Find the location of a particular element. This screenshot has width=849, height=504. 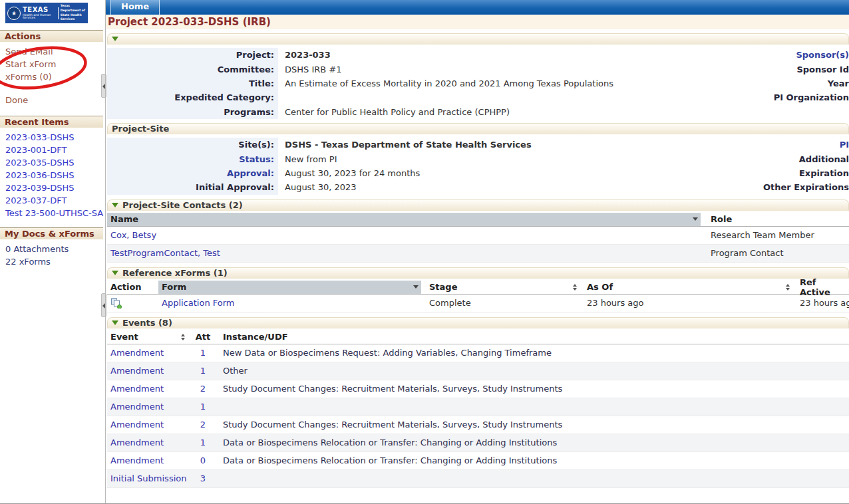

mydocs-link: 0 Attachments is located at coordinates (53, 249).